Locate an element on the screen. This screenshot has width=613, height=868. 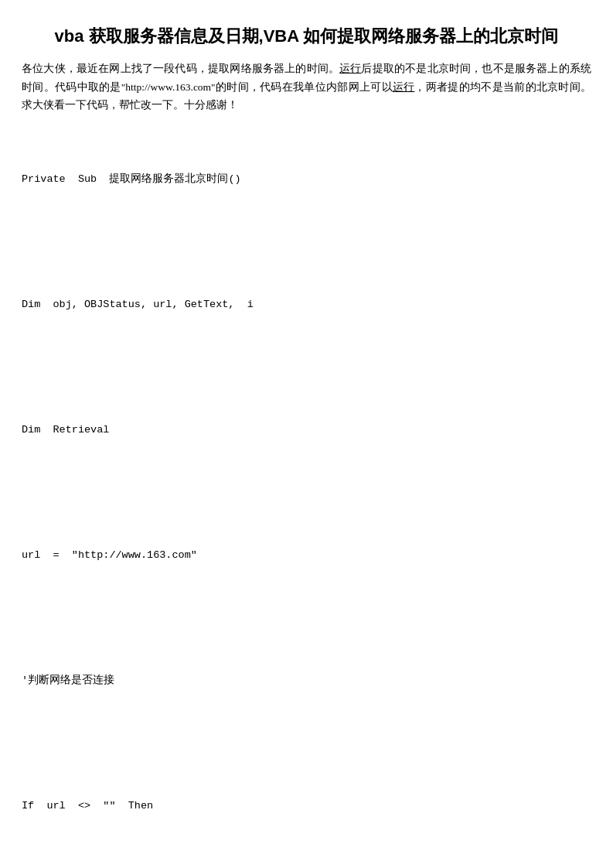
code-line-6: If url <> "" Then is located at coordinates (306, 806).